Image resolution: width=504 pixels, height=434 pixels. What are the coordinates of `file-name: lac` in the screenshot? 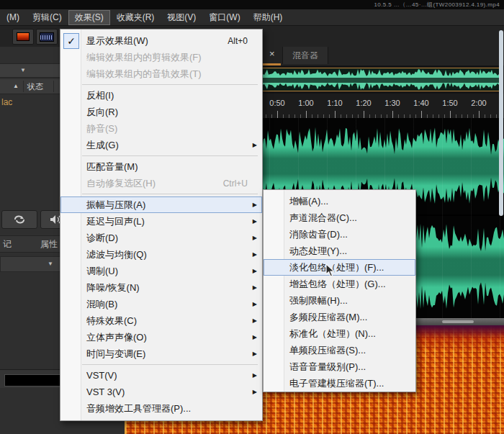 It's located at (7, 102).